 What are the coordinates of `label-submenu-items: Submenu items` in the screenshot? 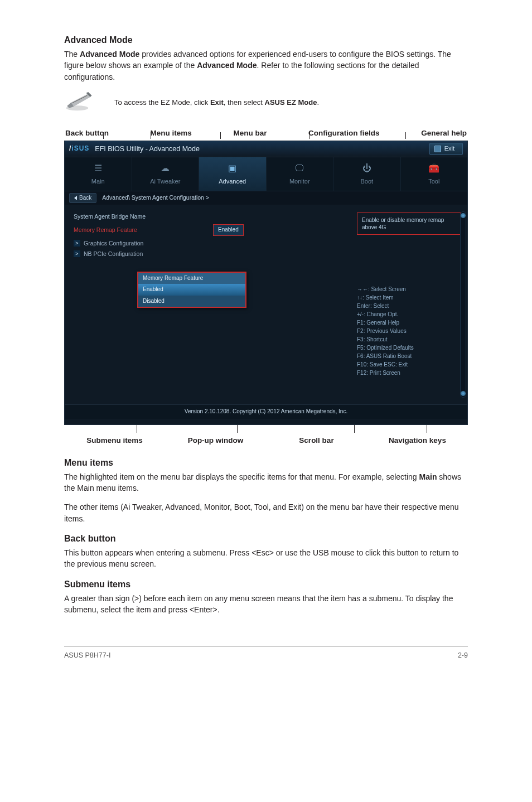 It's located at (115, 441).